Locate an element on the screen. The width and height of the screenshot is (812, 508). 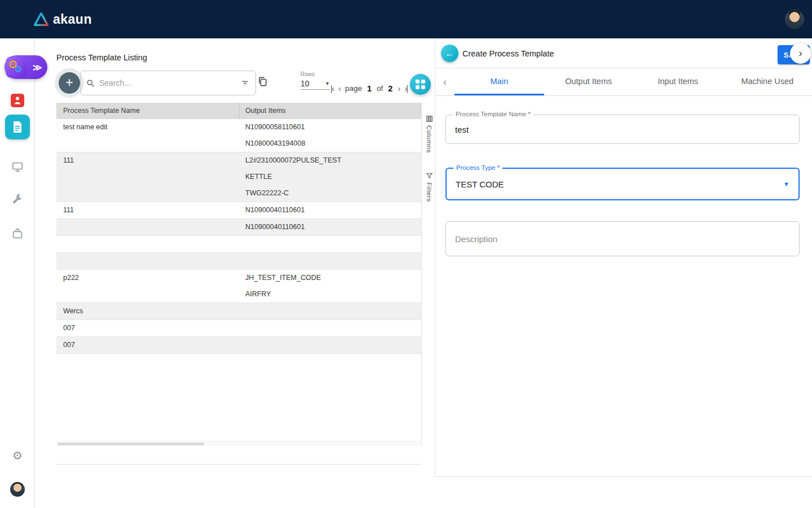
current-page: 1 is located at coordinates (369, 89).